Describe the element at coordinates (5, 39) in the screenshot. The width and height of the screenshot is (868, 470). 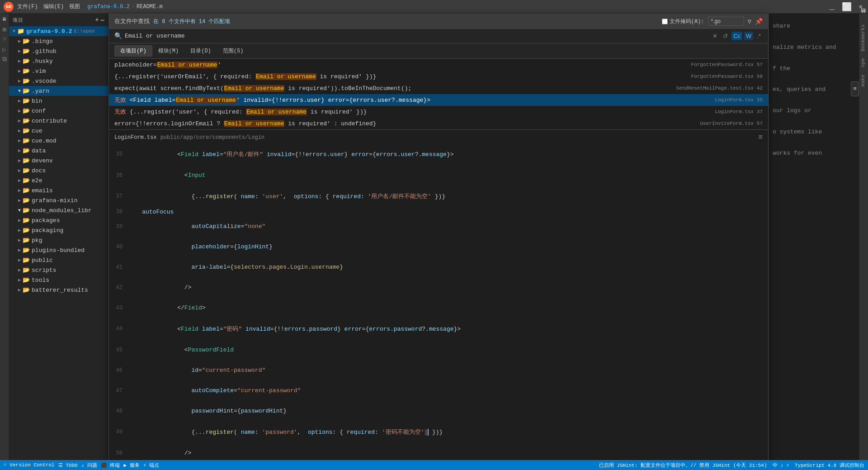
I see `activity-git: ⑂` at that location.